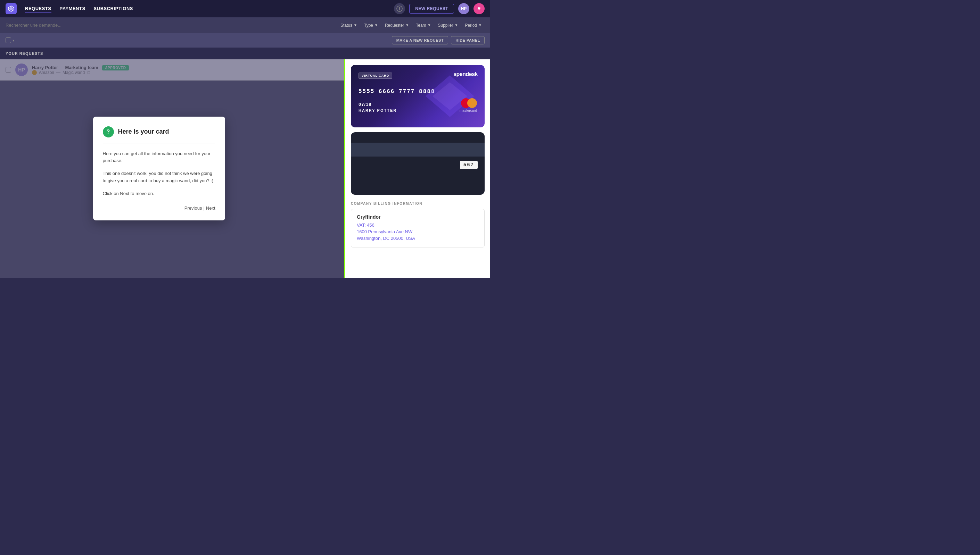 This screenshot has height=555, width=980. Describe the element at coordinates (472, 103) in the screenshot. I see `mc-circle-orange` at that location.